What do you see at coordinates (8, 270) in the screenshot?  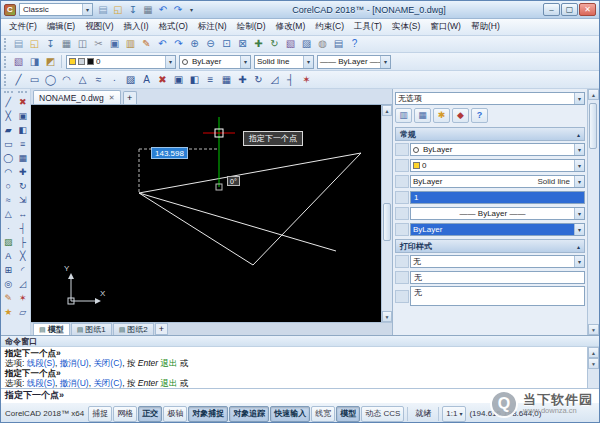 I see `table-tool-icon: ⊞` at bounding box center [8, 270].